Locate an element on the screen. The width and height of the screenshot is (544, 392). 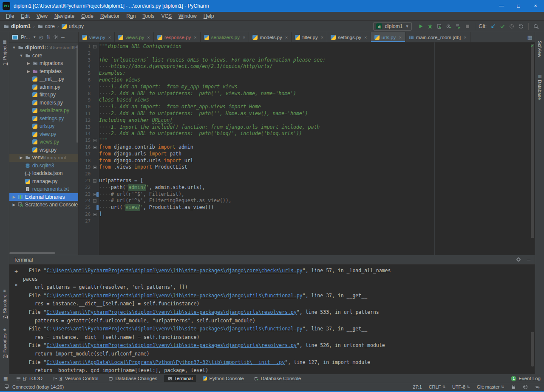
tree-item-wsgi-py: wsgi.py is located at coordinates (44, 150).